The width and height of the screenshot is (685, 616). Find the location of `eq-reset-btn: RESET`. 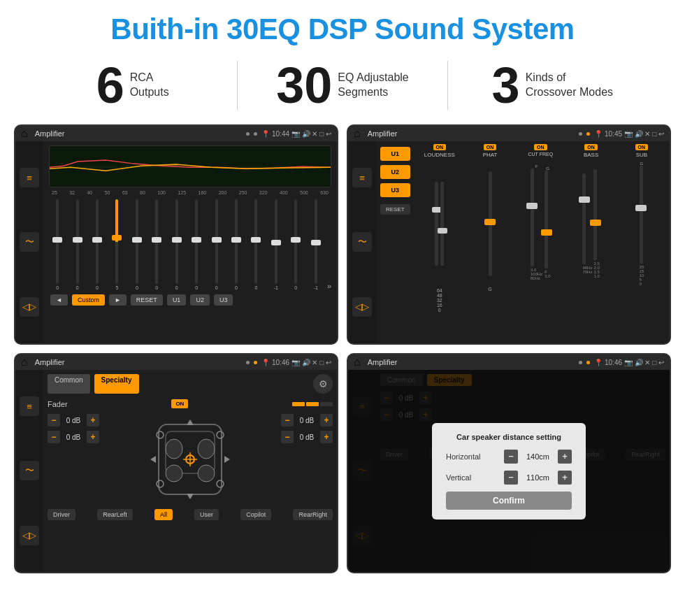

eq-reset-btn: RESET is located at coordinates (147, 300).